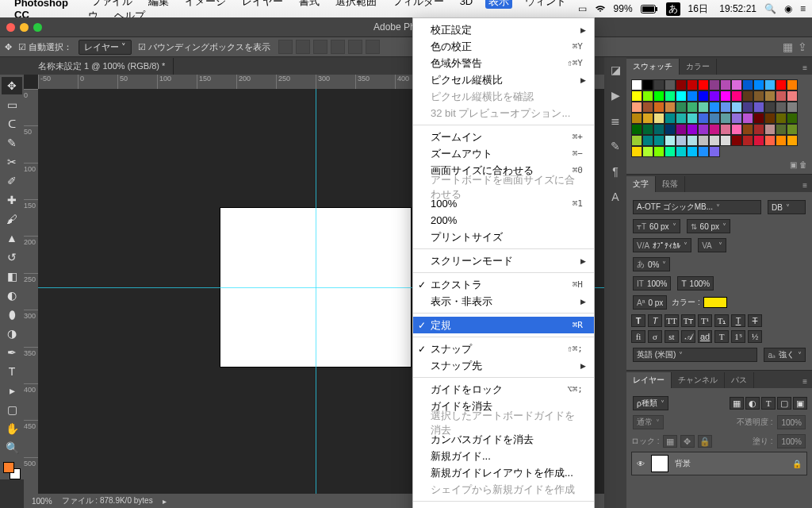 The height and width of the screenshot is (508, 812). Describe the element at coordinates (753, 403) in the screenshot. I see `filter-adjust-icon: ◐` at that location.